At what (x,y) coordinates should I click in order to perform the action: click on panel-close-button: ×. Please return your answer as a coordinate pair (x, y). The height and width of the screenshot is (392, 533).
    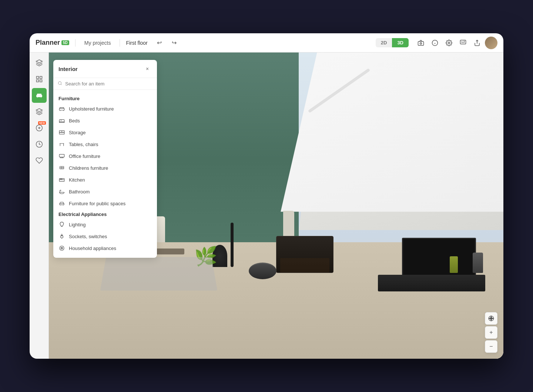
    Looking at the image, I should click on (147, 69).